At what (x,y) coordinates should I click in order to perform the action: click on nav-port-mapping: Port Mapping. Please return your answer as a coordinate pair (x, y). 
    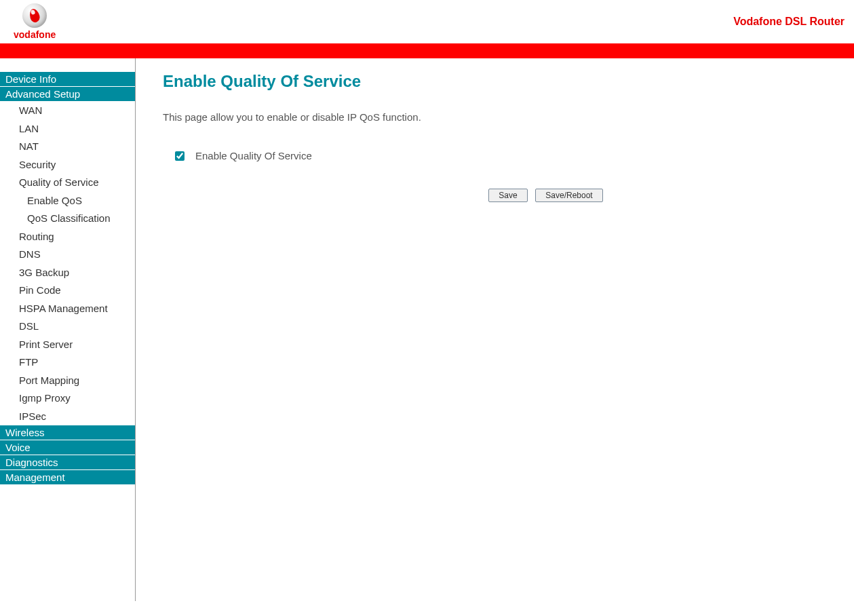
    Looking at the image, I should click on (68, 381).